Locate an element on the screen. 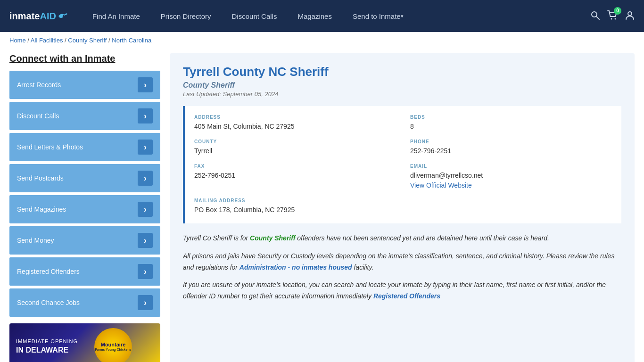  user-icon is located at coordinates (630, 16).